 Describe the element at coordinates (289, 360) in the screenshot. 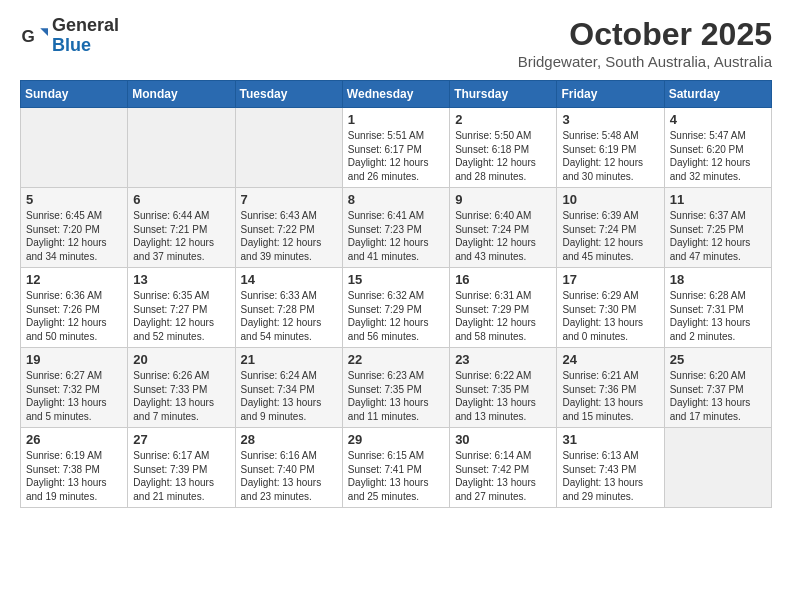

I see `day-number: 21` at that location.